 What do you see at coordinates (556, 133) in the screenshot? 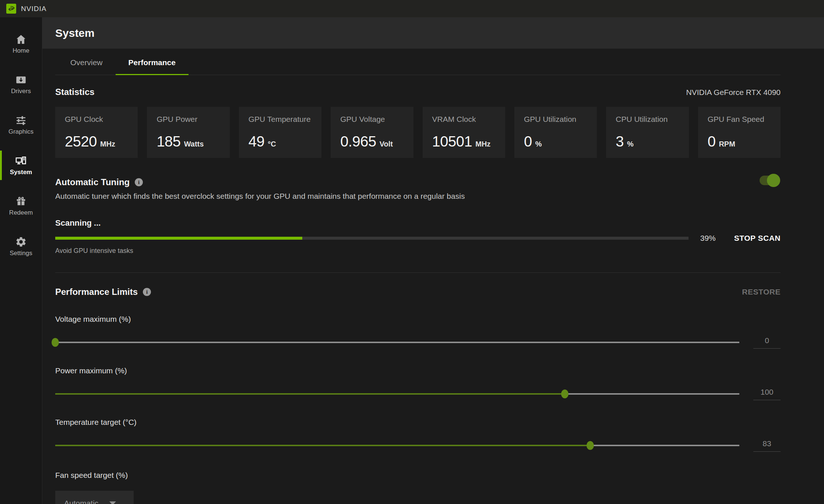
I see `stat-card-gpu-utilization: GPU Utilization 0%` at bounding box center [556, 133].